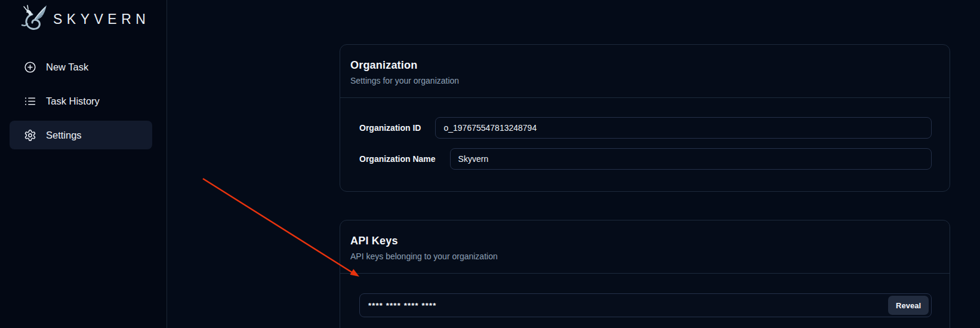 This screenshot has width=980, height=328. I want to click on organization-id-row: Organization ID, so click(646, 128).